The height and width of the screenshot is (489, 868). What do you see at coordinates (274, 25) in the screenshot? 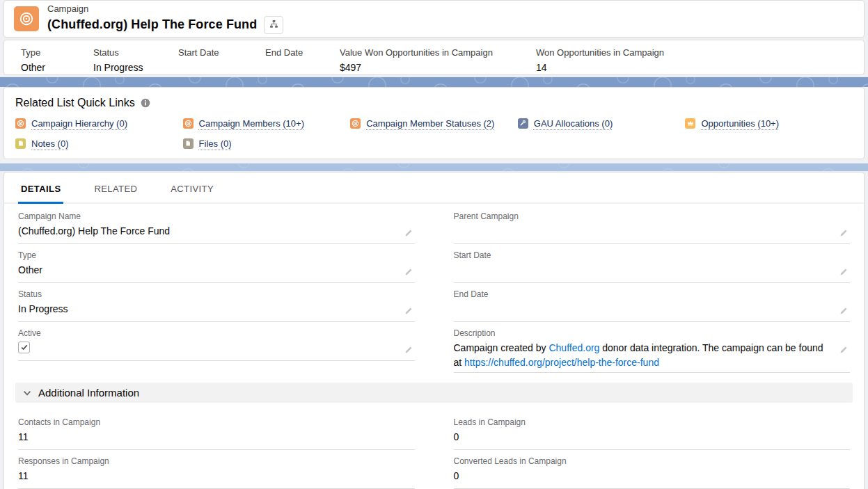
I see `hierarchy-icon` at bounding box center [274, 25].